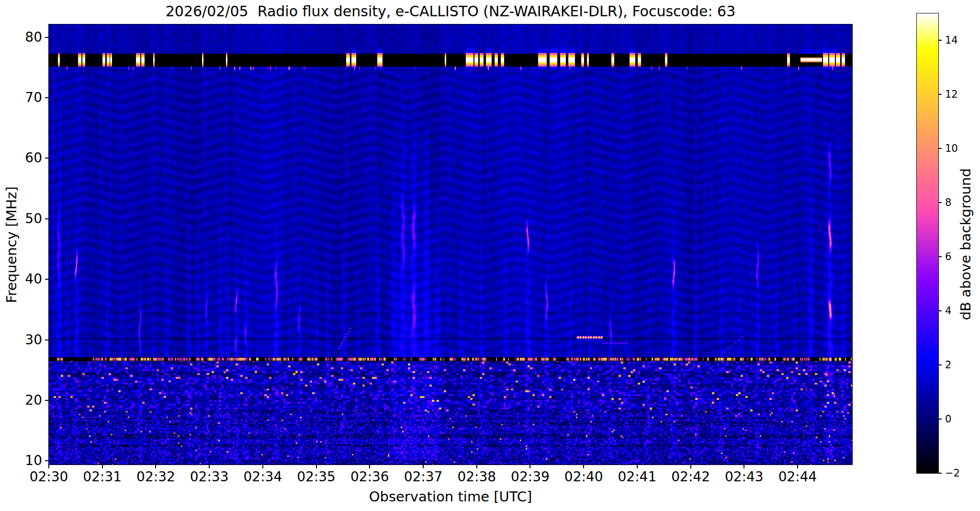 The width and height of the screenshot is (980, 511). I want to click on x-tick-label: 02:31, so click(102, 477).